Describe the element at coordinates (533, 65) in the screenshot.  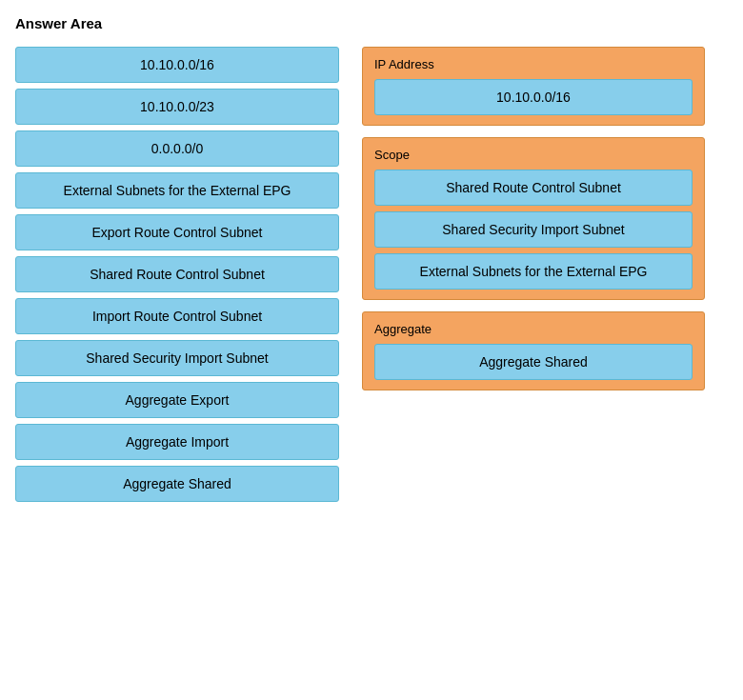
I see `drop-zone-label-zone-ip: IP Address` at that location.